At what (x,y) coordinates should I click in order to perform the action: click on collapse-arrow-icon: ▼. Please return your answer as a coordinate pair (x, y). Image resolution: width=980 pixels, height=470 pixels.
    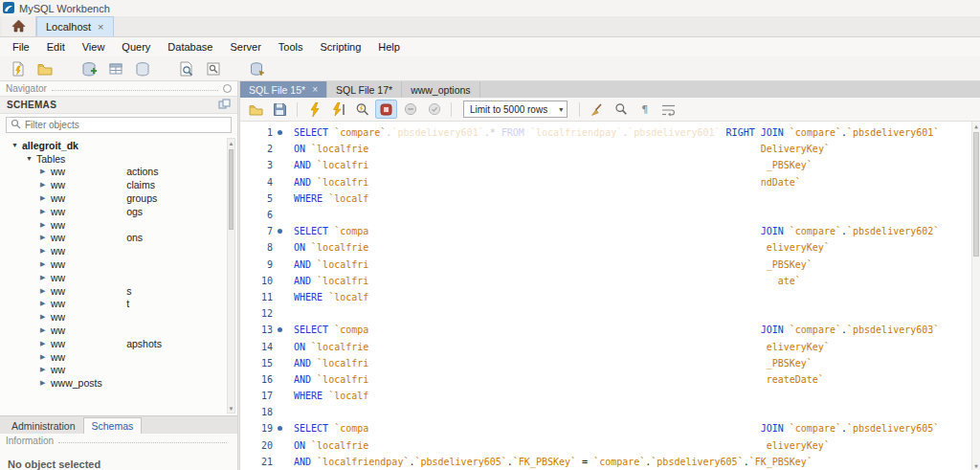
    Looking at the image, I should click on (17, 145).